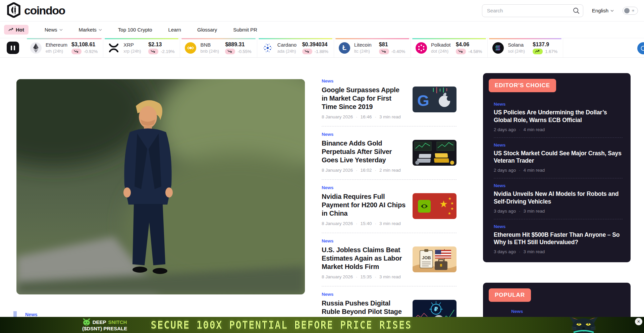  What do you see at coordinates (322, 11) in the screenshot?
I see `header: coindoo English ☀` at bounding box center [322, 11].